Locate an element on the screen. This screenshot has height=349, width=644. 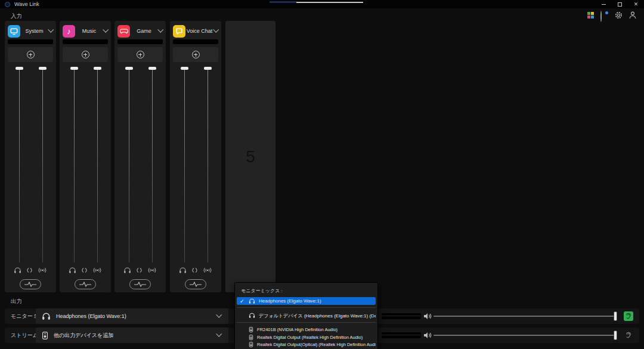
channel-source-dropdown: System is located at coordinates (31, 31).